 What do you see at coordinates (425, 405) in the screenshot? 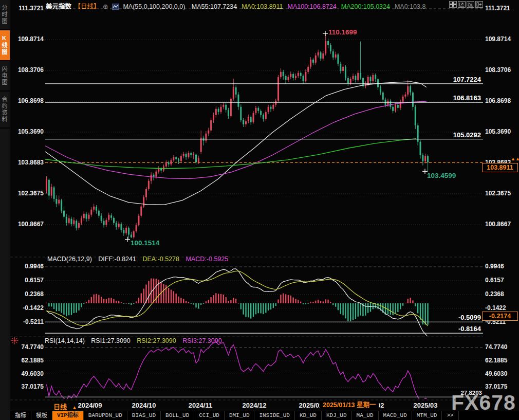
I see `time-axis-label: 2025/03` at bounding box center [425, 405].